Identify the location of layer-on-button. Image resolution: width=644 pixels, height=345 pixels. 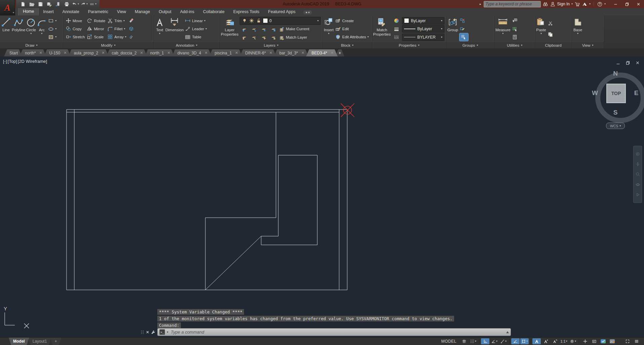
(244, 37).